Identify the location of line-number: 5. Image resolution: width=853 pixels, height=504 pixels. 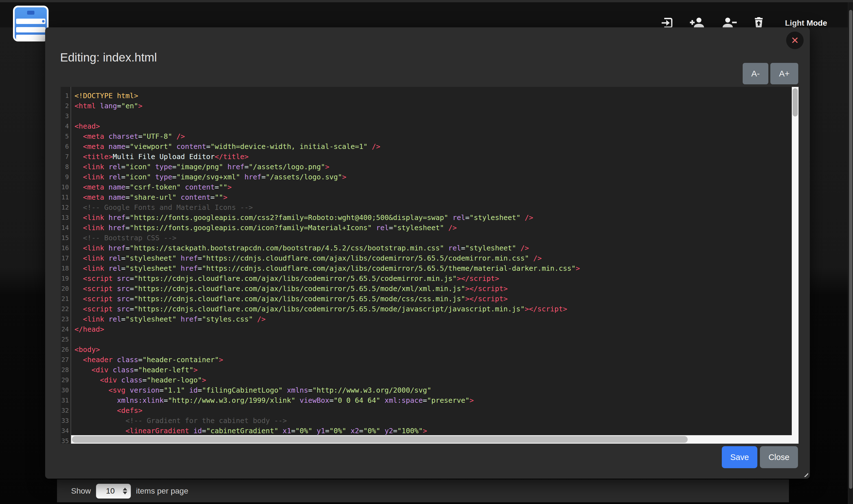
(66, 137).